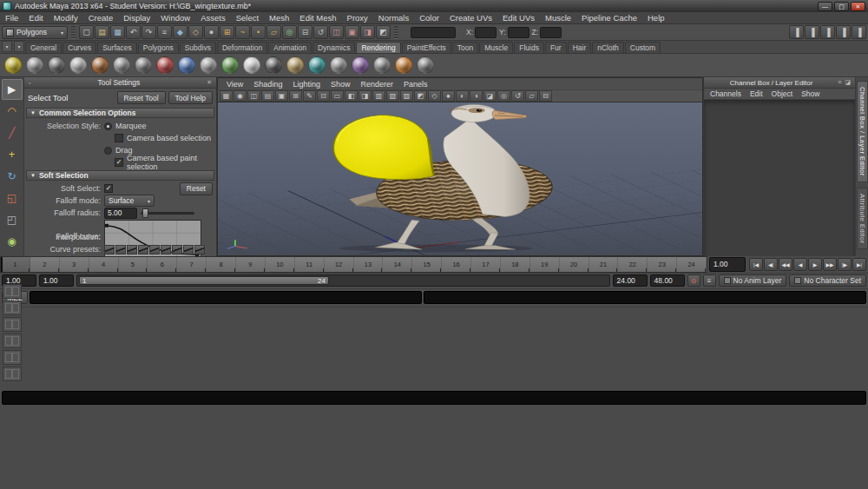 The image size is (868, 489). What do you see at coordinates (394, 17) in the screenshot?
I see `menu-item: Normals` at bounding box center [394, 17].